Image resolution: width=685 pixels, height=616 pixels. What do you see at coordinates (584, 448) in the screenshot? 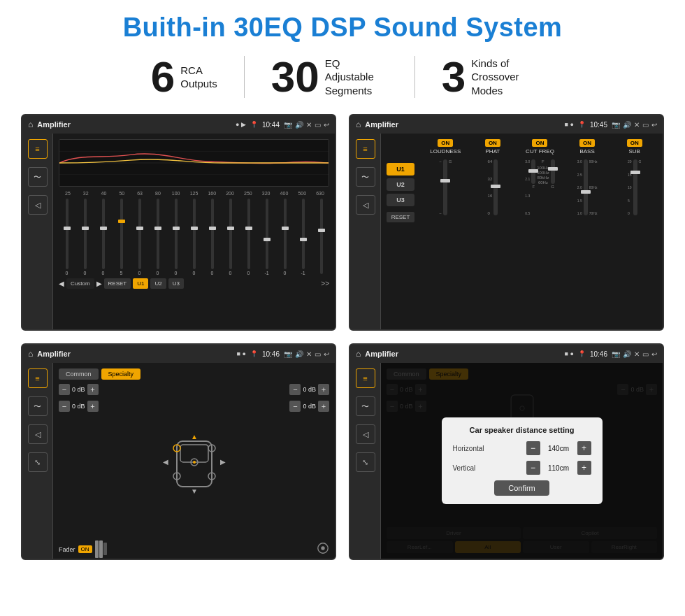
I see `horizontal-plus: +` at bounding box center [584, 448].